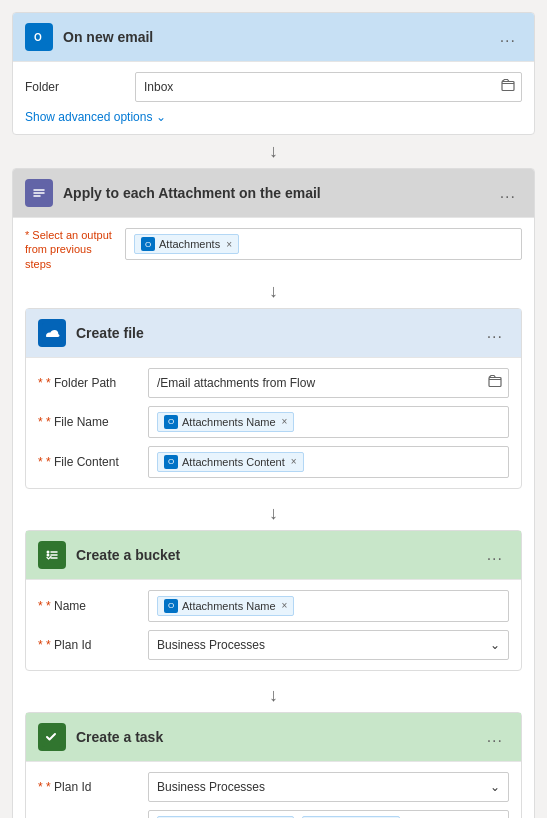 This screenshot has height=818, width=547. I want to click on create-task-body: * Plan Id Business Processes ⌄ * * Title…, so click(274, 790).